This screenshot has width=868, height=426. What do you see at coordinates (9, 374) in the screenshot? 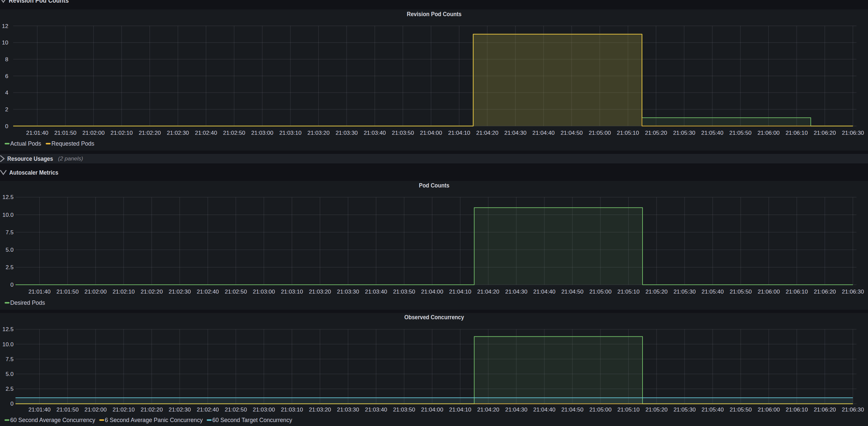
I see `svg-text: 5.0` at bounding box center [9, 374].